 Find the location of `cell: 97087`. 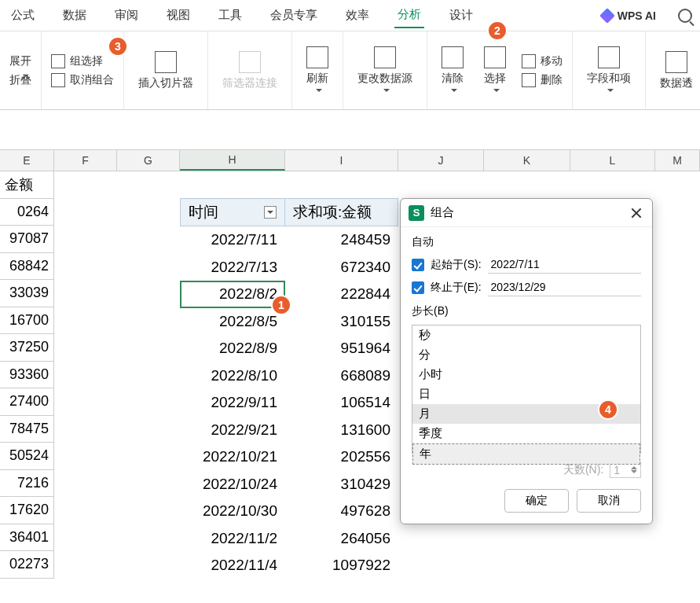

cell: 97087 is located at coordinates (27, 239).